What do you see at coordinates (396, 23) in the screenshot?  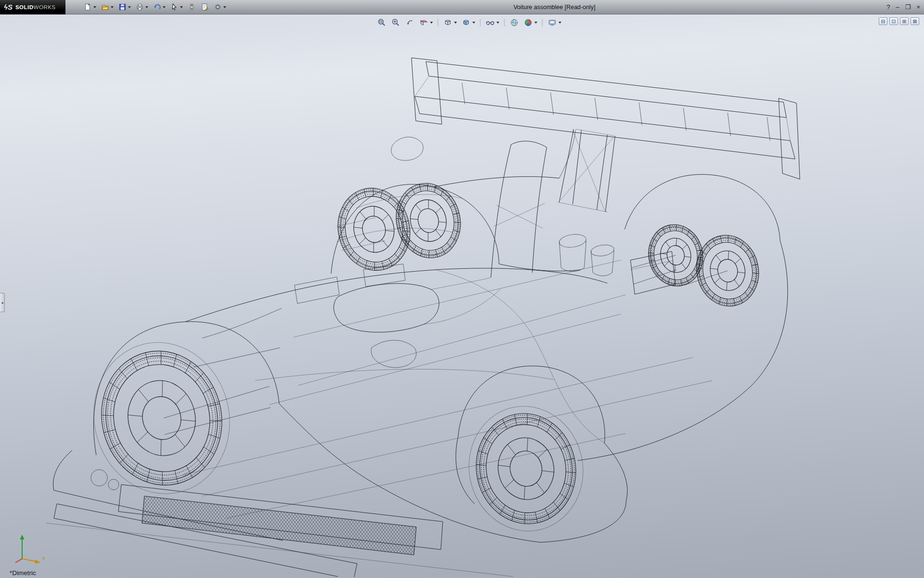 I see `zoom-to-area-button` at bounding box center [396, 23].